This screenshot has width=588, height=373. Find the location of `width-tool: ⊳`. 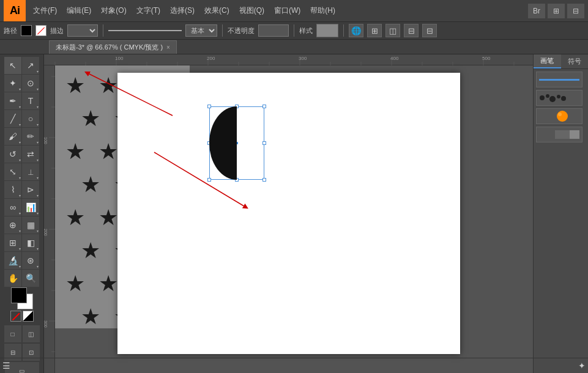

width-tool: ⊳ is located at coordinates (31, 190).